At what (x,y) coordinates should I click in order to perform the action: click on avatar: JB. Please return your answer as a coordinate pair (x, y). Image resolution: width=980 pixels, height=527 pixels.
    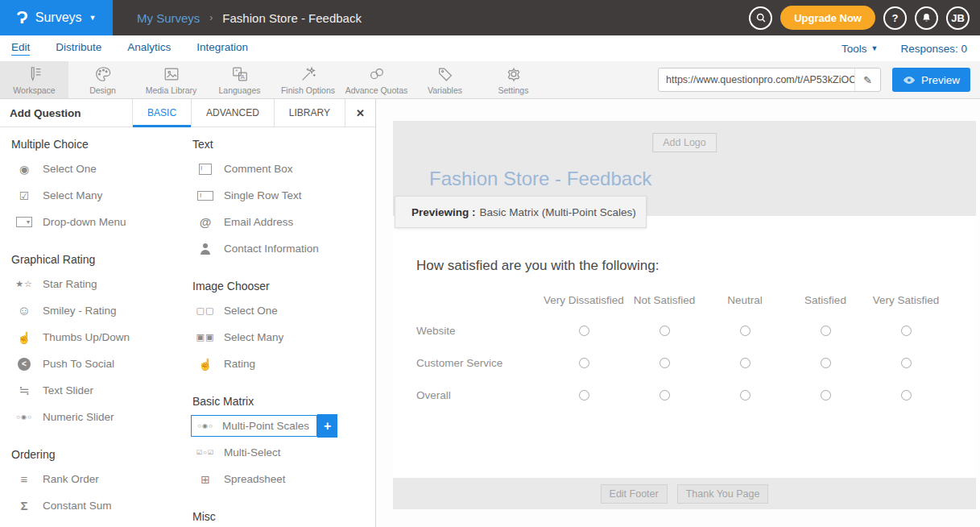
    Looking at the image, I should click on (958, 18).